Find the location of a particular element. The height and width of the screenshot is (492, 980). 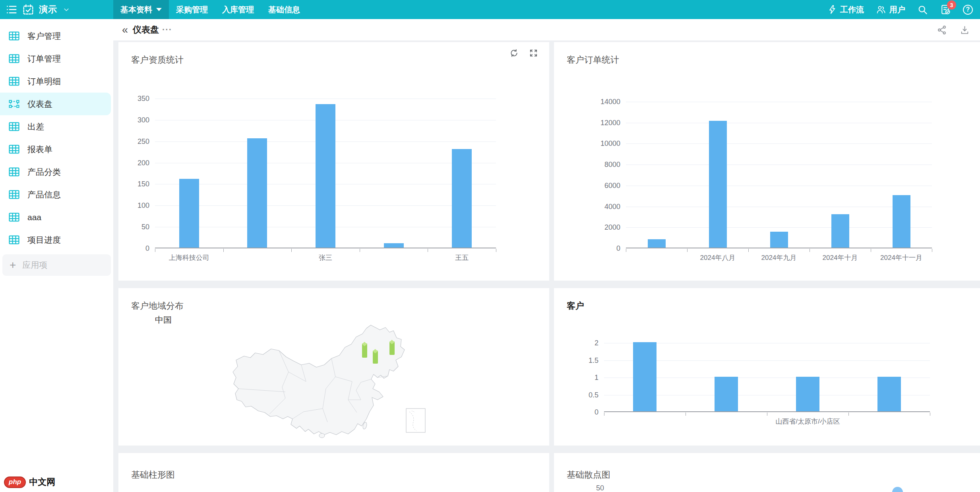

expand-icon is located at coordinates (533, 53).